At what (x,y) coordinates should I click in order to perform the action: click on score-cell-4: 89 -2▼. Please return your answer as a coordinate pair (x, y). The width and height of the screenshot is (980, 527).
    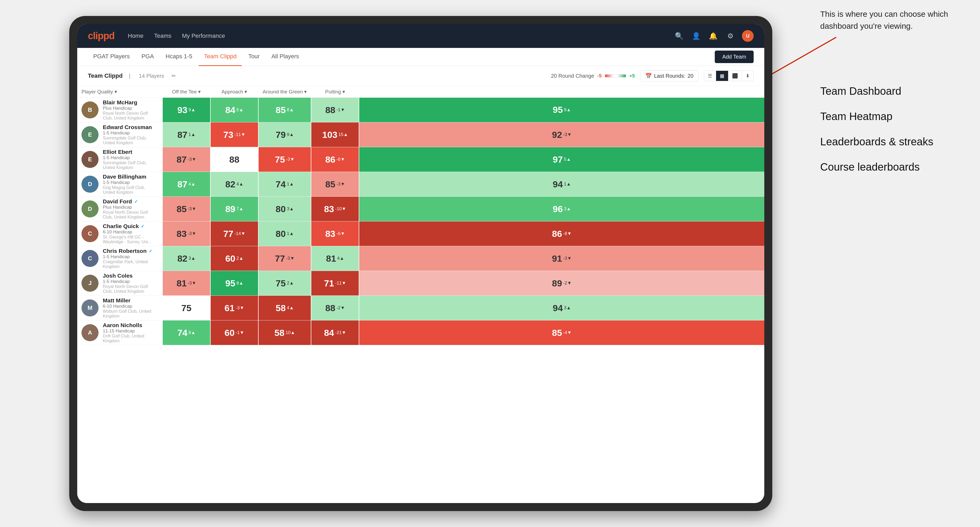
    Looking at the image, I should click on (562, 284).